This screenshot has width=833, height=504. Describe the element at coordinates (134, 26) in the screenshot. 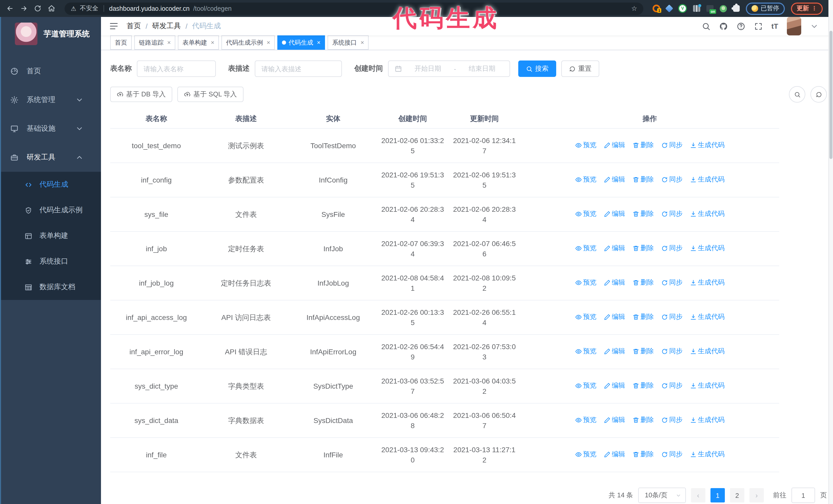

I see `breadcrumb-item: 首页` at that location.